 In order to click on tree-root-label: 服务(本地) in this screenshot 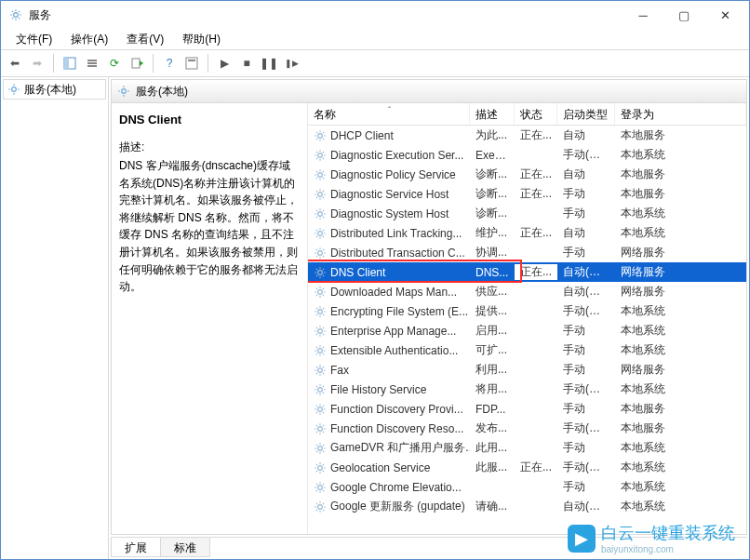, I will do `click(50, 89)`.